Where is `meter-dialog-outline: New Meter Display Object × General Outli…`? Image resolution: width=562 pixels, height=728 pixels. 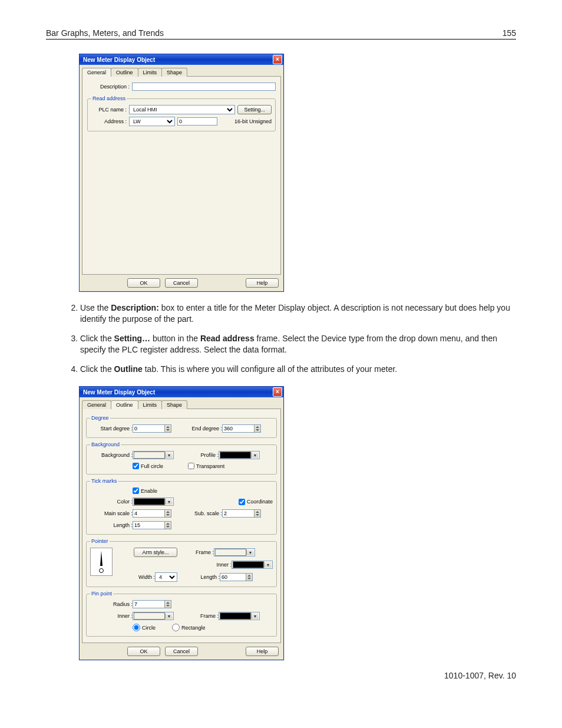 meter-dialog-outline: New Meter Display Object × General Outli… is located at coordinates (181, 523).